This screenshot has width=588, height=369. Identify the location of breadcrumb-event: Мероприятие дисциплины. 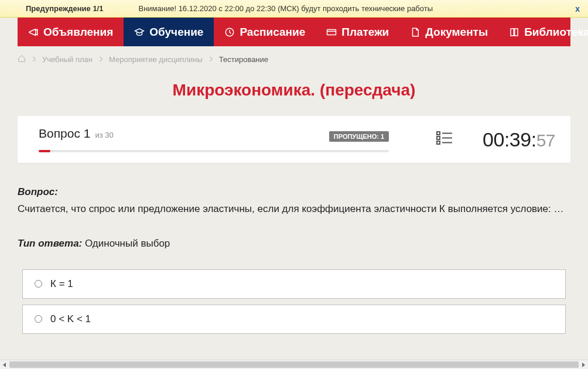
(156, 60).